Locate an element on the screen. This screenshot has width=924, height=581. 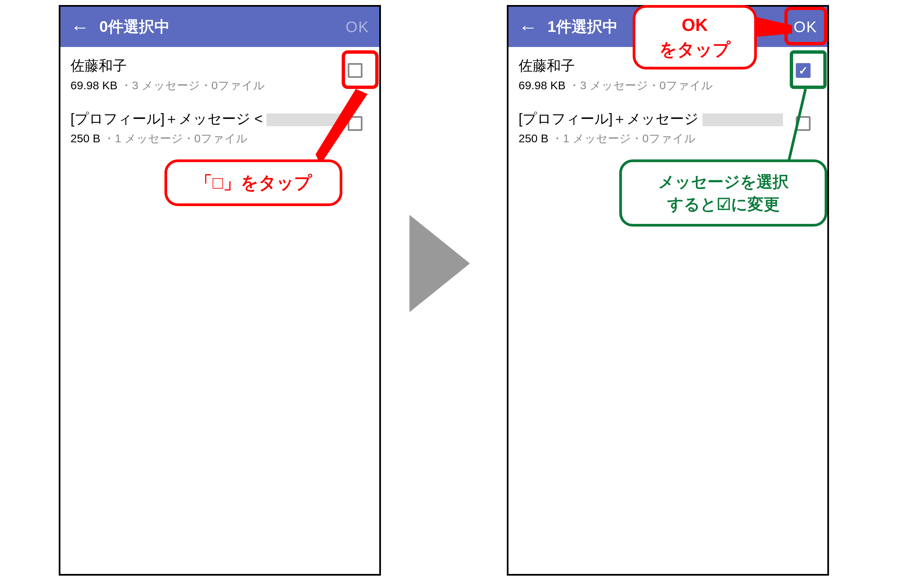
item-text: [プロフィール]＋メッセージ 250 B ・1 メッセージ・0ファイル is located at coordinates (657, 128).